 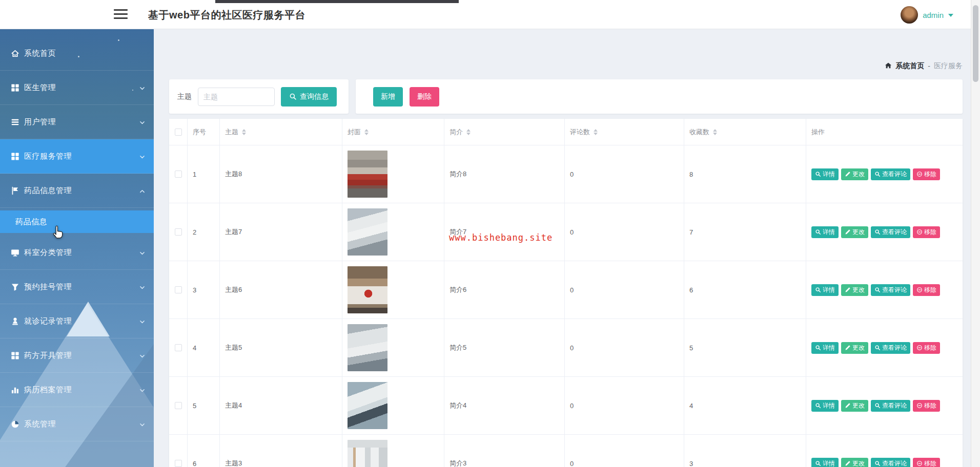 What do you see at coordinates (77, 355) in the screenshot?
I see `sidebar-item: 药方开具管理` at bounding box center [77, 355].